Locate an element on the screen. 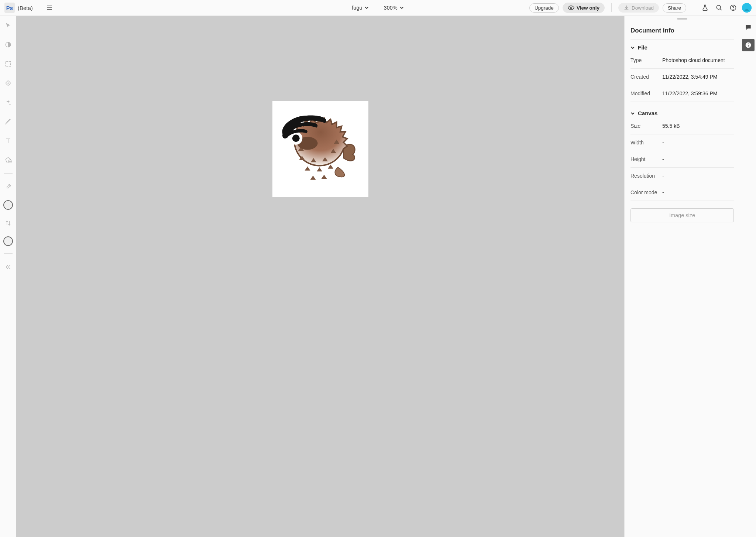  upgrade-button: Upgrade is located at coordinates (544, 8).